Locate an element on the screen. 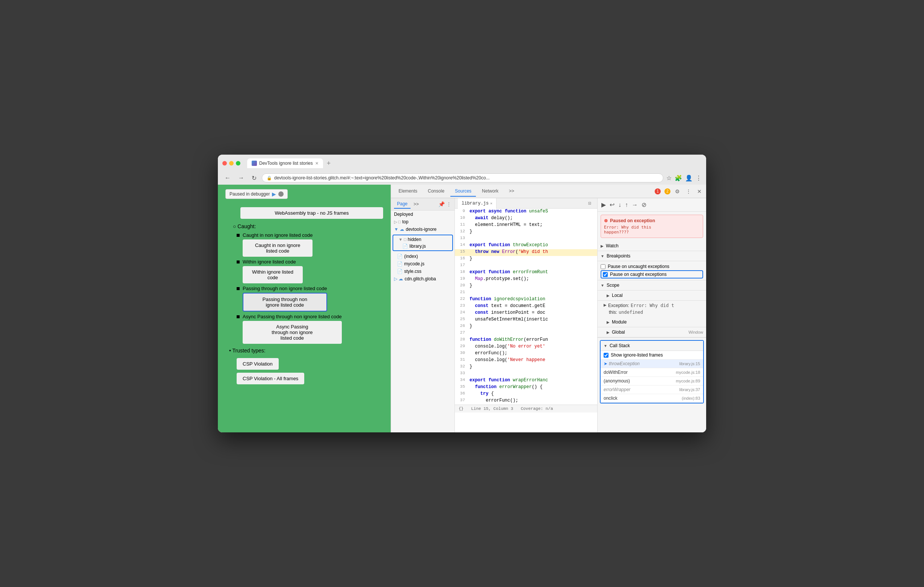 The width and height of the screenshot is (924, 587). status-line: Line 15, Column 3 is located at coordinates (492, 409).